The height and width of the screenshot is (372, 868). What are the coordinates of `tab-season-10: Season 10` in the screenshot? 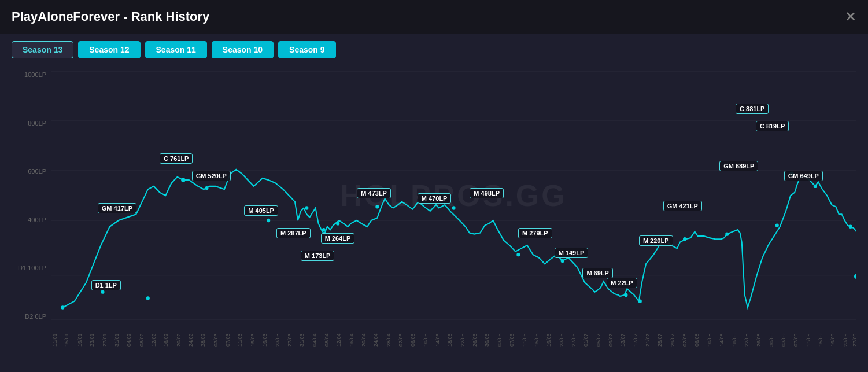 It's located at (243, 50).